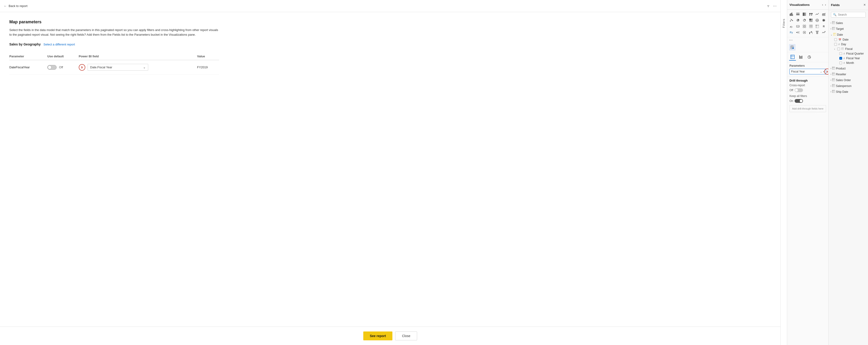 The width and height of the screenshot is (868, 345). Describe the element at coordinates (406, 336) in the screenshot. I see `close-button: Close` at that location.